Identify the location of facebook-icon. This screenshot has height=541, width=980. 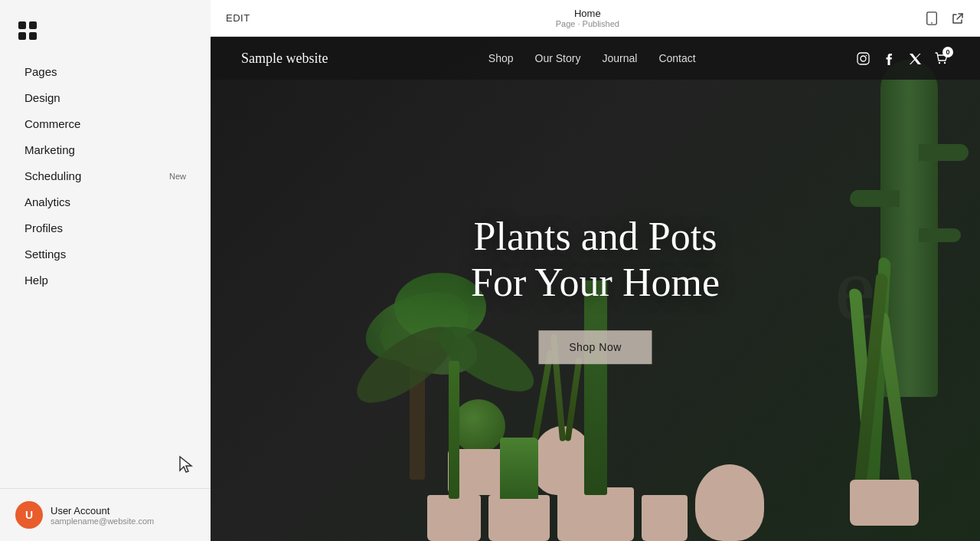
(890, 58).